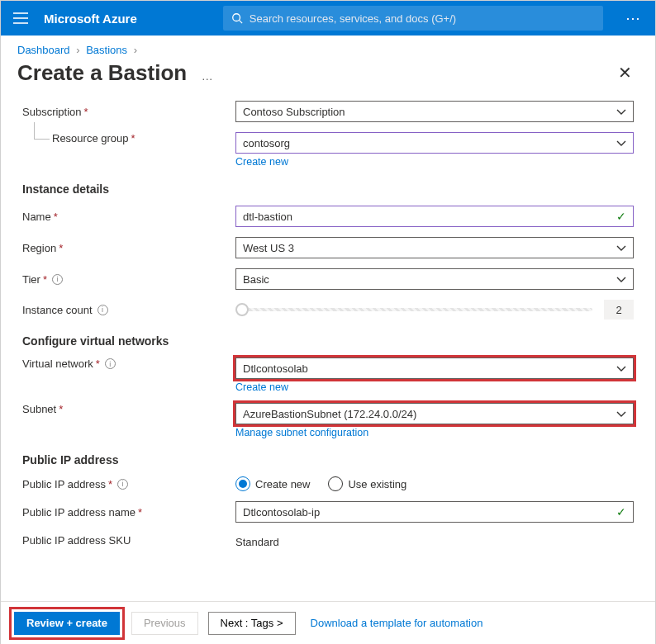  What do you see at coordinates (58, 363) in the screenshot?
I see `label-vnet: Virtual network` at bounding box center [58, 363].